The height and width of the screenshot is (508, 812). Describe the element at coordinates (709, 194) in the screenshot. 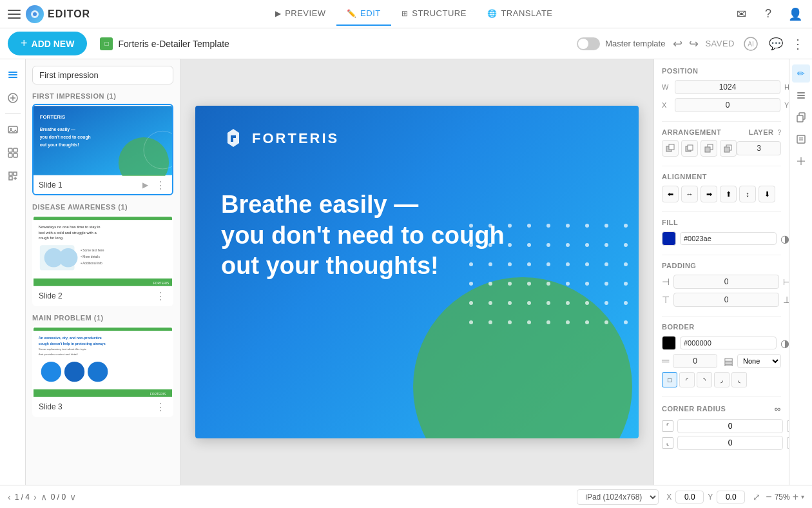

I see `align-right-icon: ➡` at that location.